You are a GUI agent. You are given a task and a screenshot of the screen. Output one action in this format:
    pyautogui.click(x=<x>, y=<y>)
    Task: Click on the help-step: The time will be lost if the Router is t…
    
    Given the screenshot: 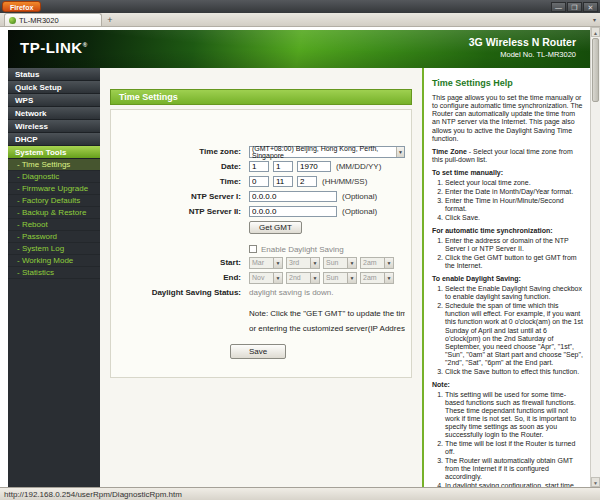 What is the action you would take?
    pyautogui.click(x=514, y=448)
    